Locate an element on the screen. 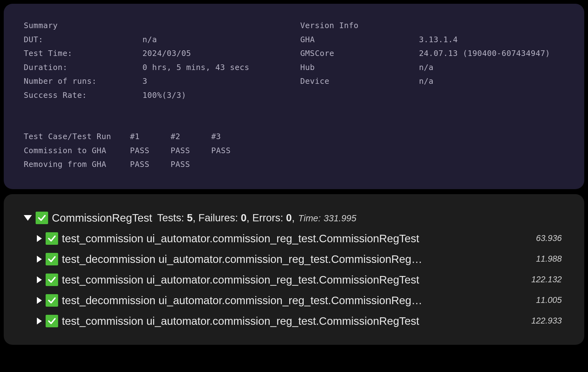  test-time: 63.936 is located at coordinates (549, 238).